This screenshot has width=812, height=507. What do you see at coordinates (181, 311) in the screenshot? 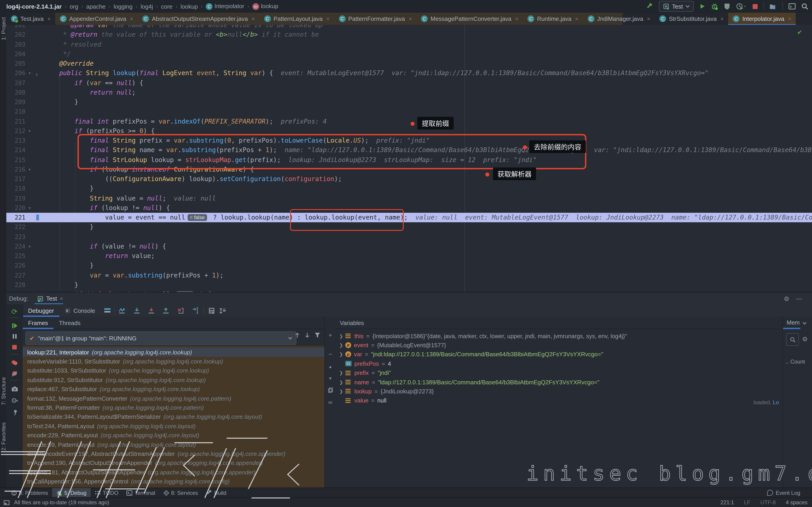
I see `drop-frame-icon` at bounding box center [181, 311].